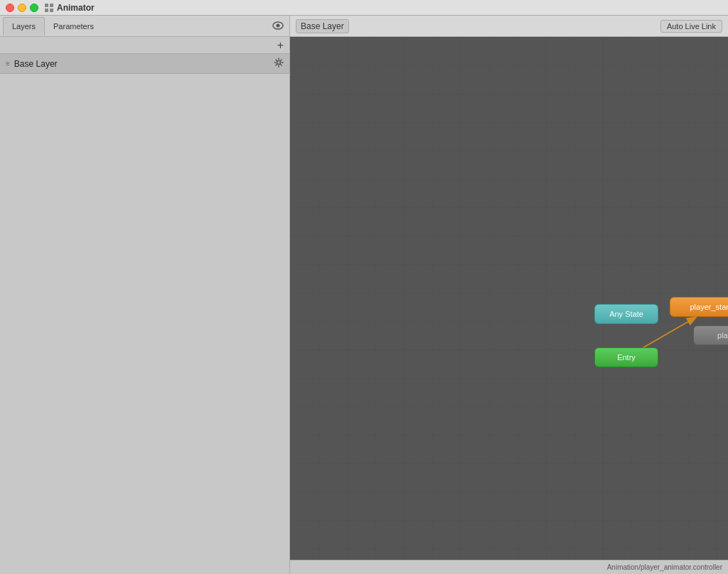 Image resolution: width=728 pixels, height=574 pixels. What do you see at coordinates (364, 8) in the screenshot?
I see `title-bar: Animator` at bounding box center [364, 8].